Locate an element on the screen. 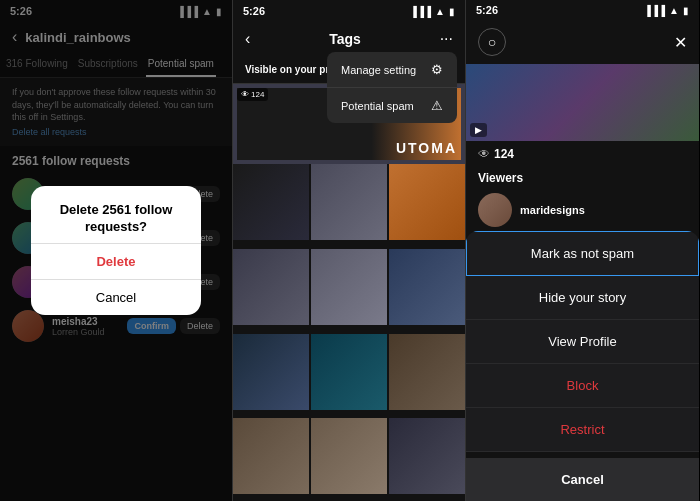  viewer-avatar is located at coordinates (495, 210).